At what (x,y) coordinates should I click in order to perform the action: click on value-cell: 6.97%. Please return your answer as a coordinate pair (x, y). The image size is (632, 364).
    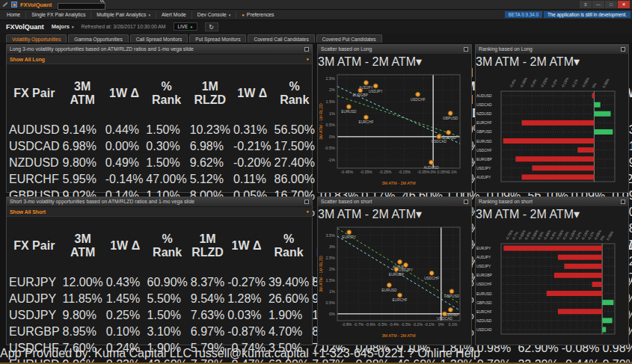
    Looking at the image, I should click on (208, 332).